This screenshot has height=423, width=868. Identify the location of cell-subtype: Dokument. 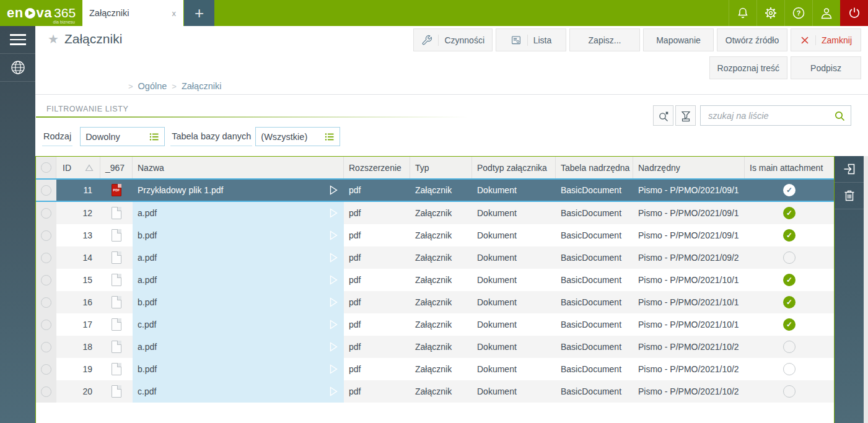
(514, 369).